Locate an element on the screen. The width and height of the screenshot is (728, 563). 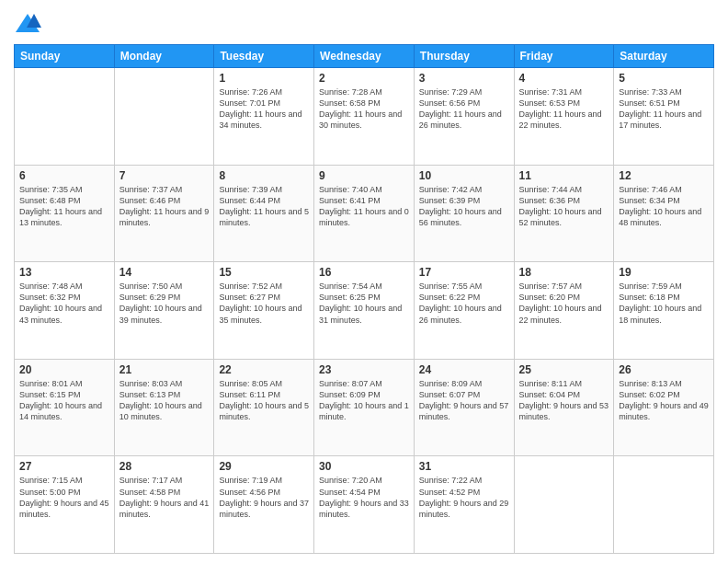
cell-info: Sunrise: 7:46 AMSunset: 6:34 PMDaylight:… is located at coordinates (664, 206).